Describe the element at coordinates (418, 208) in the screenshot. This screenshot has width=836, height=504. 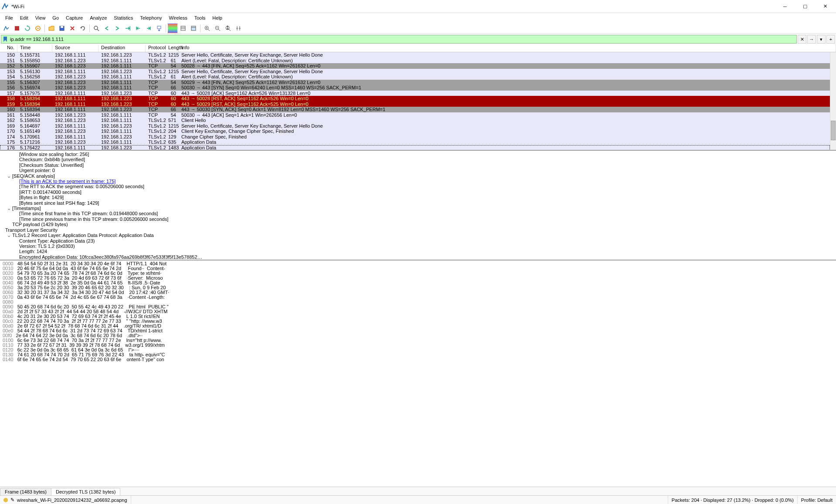
I see `detail-line: ⌄[Timestamps]` at that location.